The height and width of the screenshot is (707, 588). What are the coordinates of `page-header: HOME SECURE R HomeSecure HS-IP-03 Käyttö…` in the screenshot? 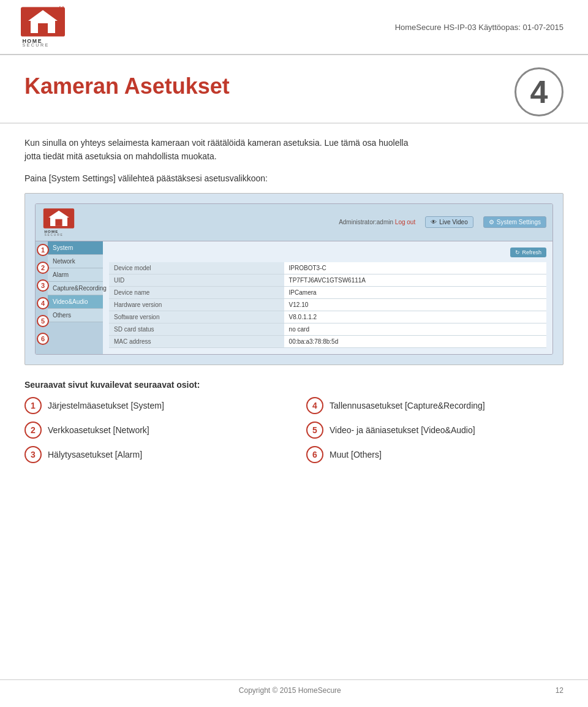 It's located at (294, 28).